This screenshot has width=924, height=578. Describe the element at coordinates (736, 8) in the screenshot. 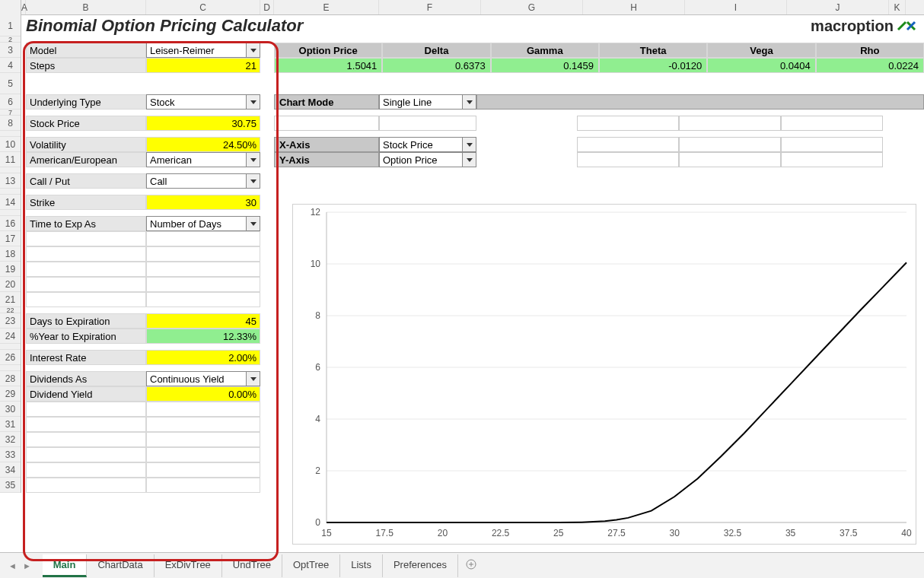

I see `column-header-I: I` at that location.